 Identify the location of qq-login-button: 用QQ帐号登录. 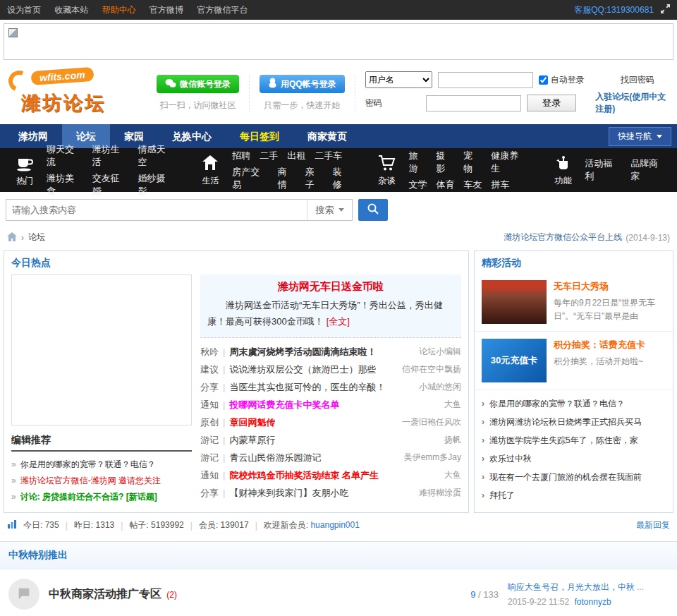
(302, 84).